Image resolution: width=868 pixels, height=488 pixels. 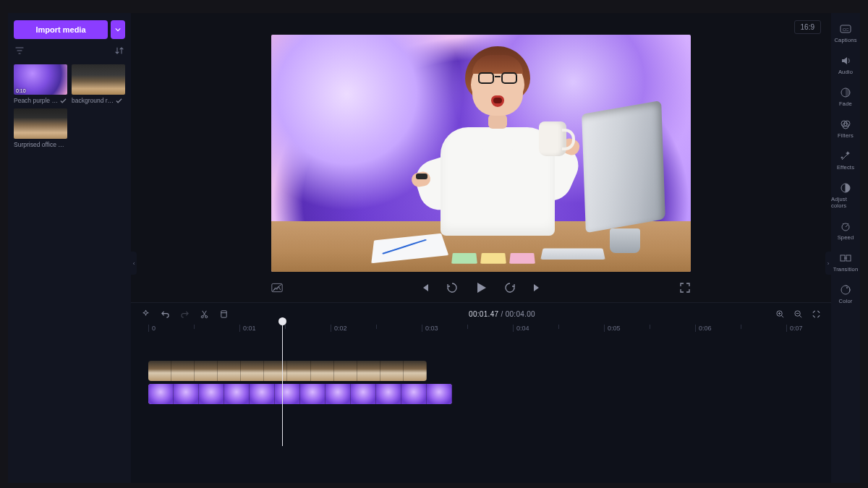 What do you see at coordinates (846, 226) in the screenshot?
I see `speed-icon` at bounding box center [846, 226].